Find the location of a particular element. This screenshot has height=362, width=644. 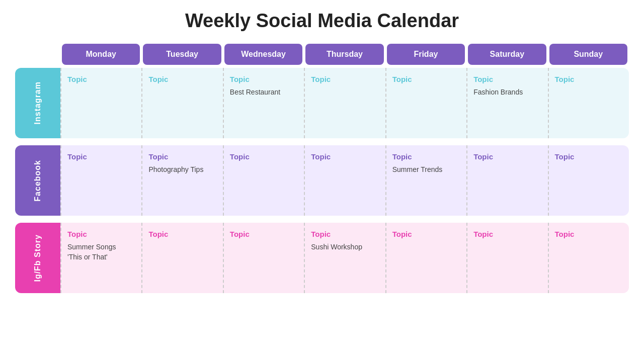

cell-topic-1-0: Topic is located at coordinates (77, 157).